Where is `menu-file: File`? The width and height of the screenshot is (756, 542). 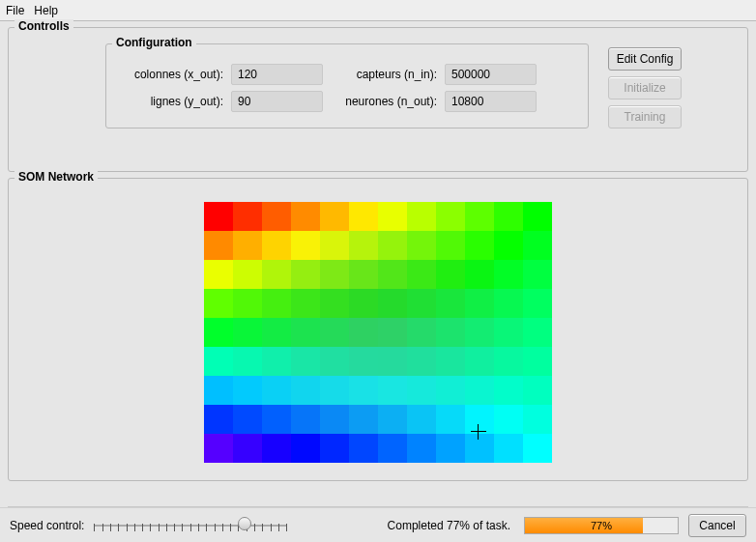
menu-file: File is located at coordinates (15, 11).